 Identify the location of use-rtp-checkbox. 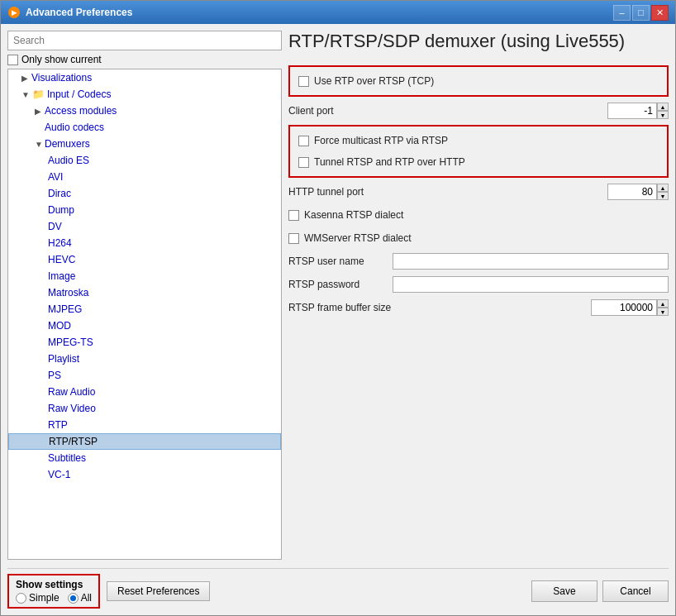
(304, 81).